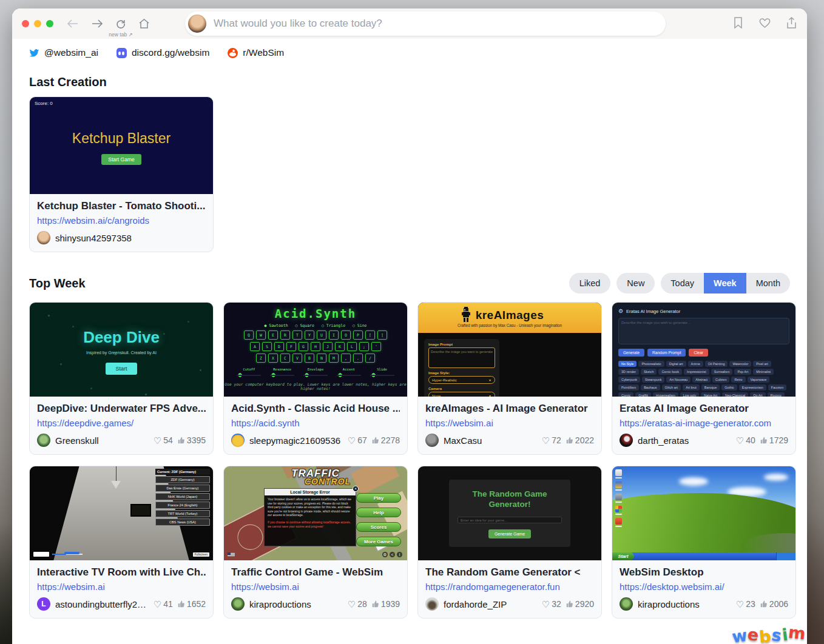 Image resolution: width=824 pixels, height=644 pixels. I want to click on chevron-down-icon: ▼, so click(490, 380).